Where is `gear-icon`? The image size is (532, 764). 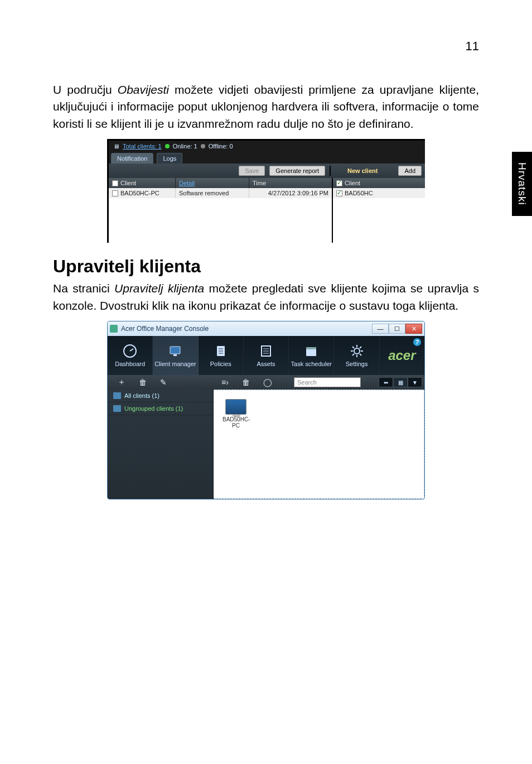 gear-icon is located at coordinates (357, 351).